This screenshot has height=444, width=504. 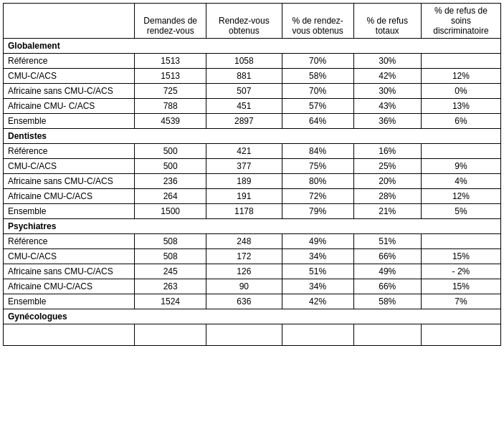 I want to click on cell-demandes: 500, so click(x=171, y=166).